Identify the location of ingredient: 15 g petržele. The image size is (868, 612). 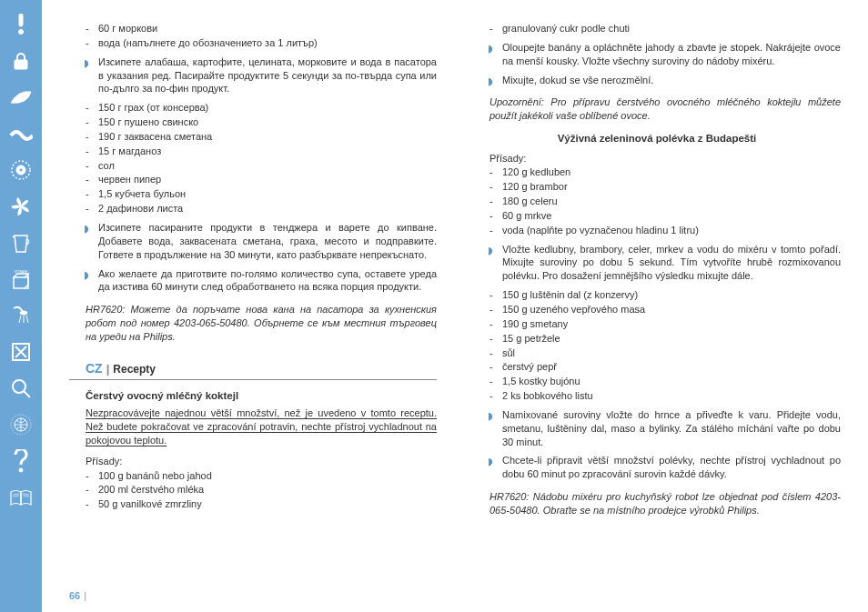
(657, 338).